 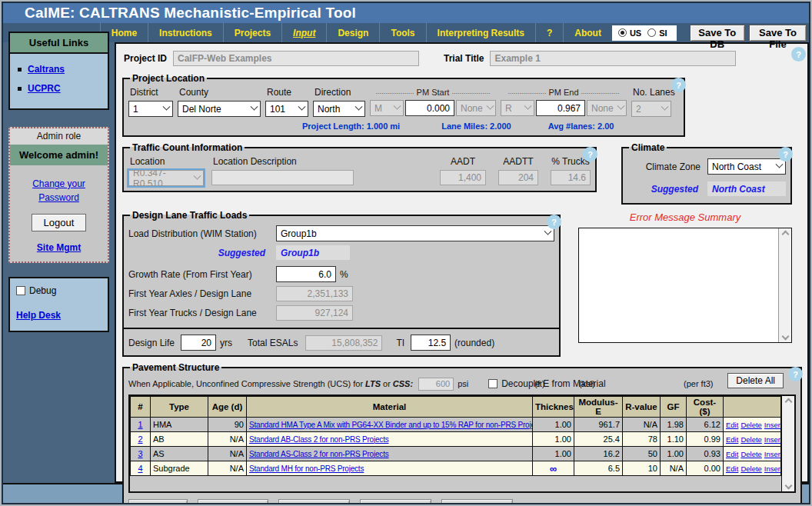 What do you see at coordinates (185, 32) in the screenshot?
I see `nav-item-instructions: Instructions` at bounding box center [185, 32].